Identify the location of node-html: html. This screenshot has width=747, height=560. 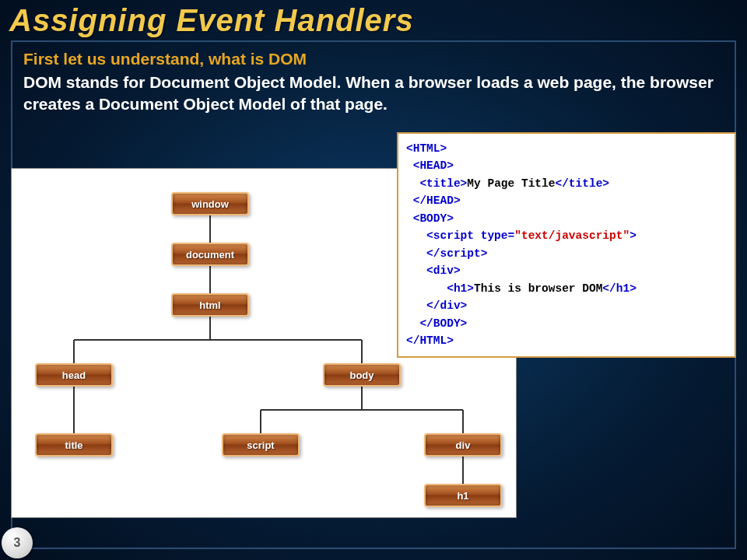
(210, 305).